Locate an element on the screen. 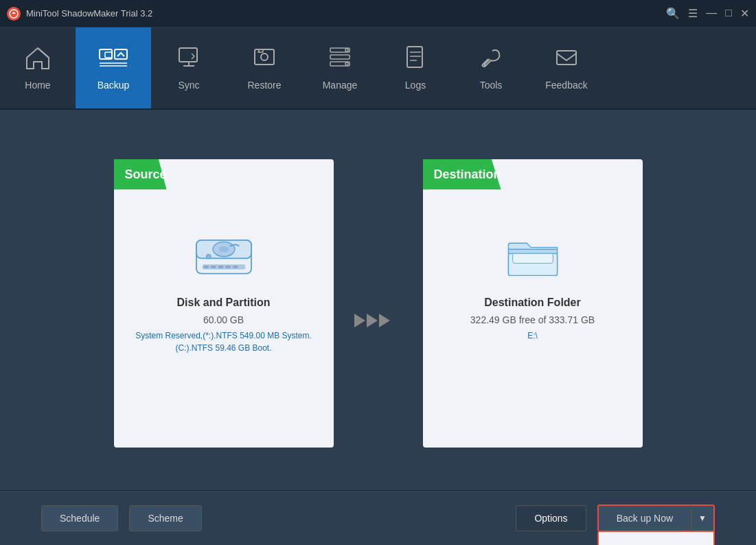  backup-now-button: Back up Now is located at coordinates (644, 518).